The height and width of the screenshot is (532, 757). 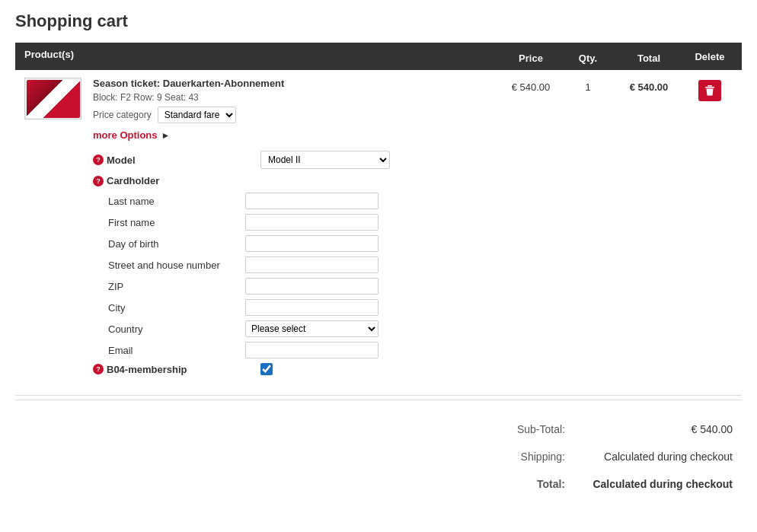 I want to click on subtotal-row: Sub-Total: € 540.00, so click(x=378, y=429).